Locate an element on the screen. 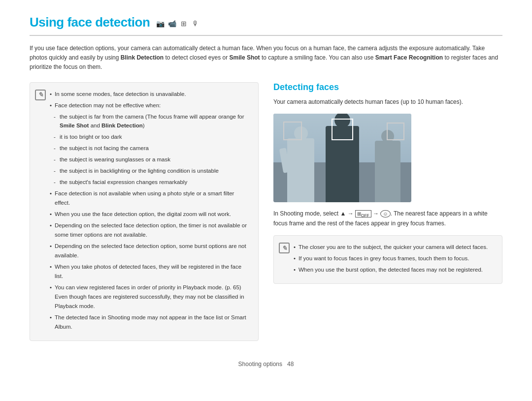 The height and width of the screenshot is (401, 532). camera-image-container is located at coordinates (388, 158).